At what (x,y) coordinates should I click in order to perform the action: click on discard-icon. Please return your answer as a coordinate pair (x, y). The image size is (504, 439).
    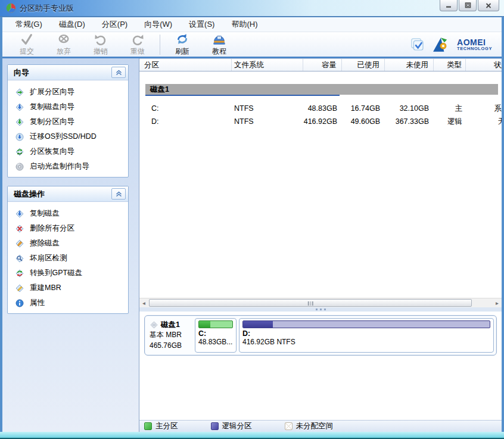
    Looking at the image, I should click on (64, 39).